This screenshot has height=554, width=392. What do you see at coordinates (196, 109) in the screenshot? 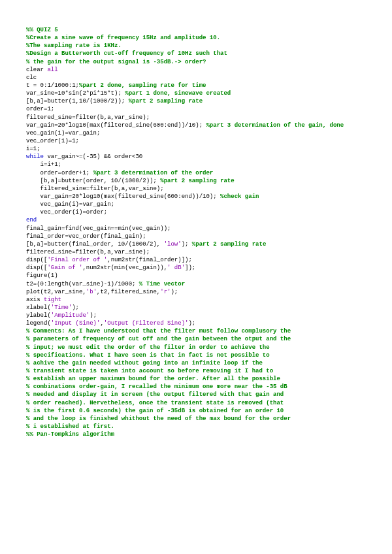
I see `code-line: order=1;` at bounding box center [196, 109].